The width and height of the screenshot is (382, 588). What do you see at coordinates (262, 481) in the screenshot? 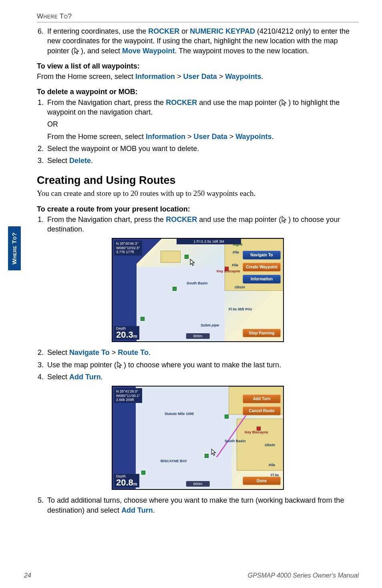
I see `done-button: Done` at bounding box center [262, 481].